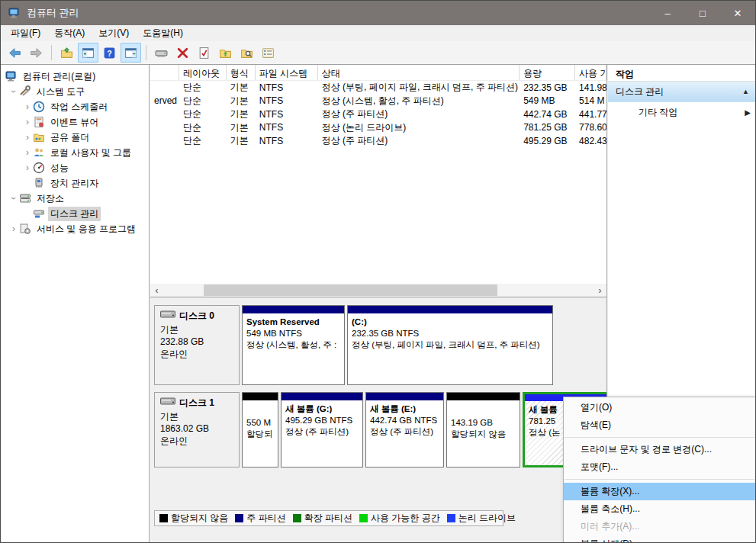 This screenshot has height=543, width=756. I want to click on volume-row: 단순기본NTFS정상 (부팅, 페이지 파일, 크래시 덤프, 주 파티션)23…, so click(378, 88).